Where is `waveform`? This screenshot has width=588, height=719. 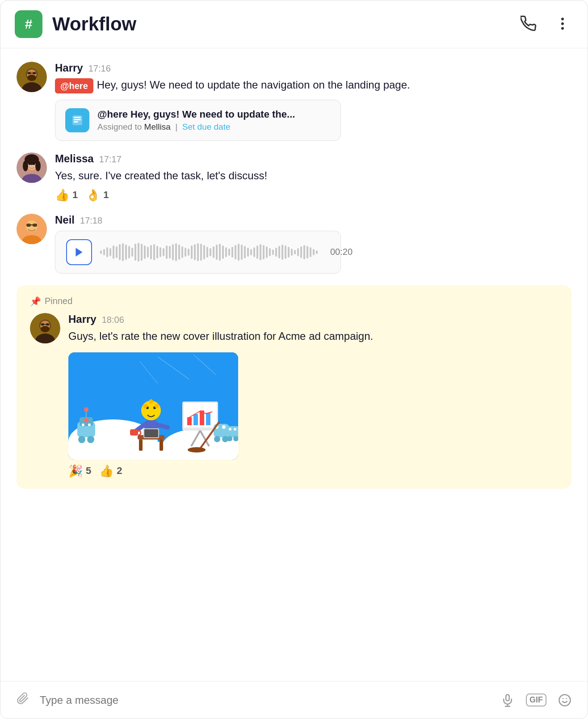 waveform is located at coordinates (209, 252).